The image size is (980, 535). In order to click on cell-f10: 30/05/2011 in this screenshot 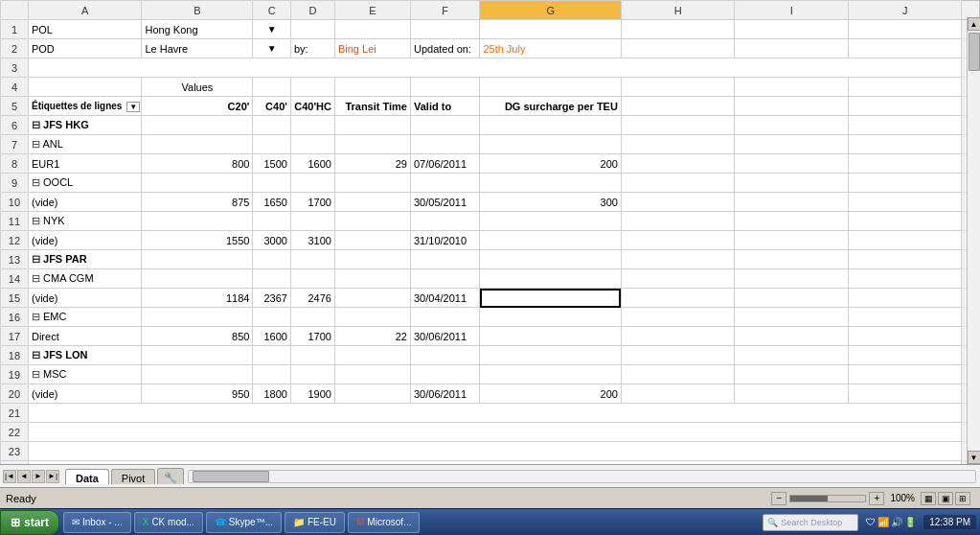, I will do `click(444, 202)`.